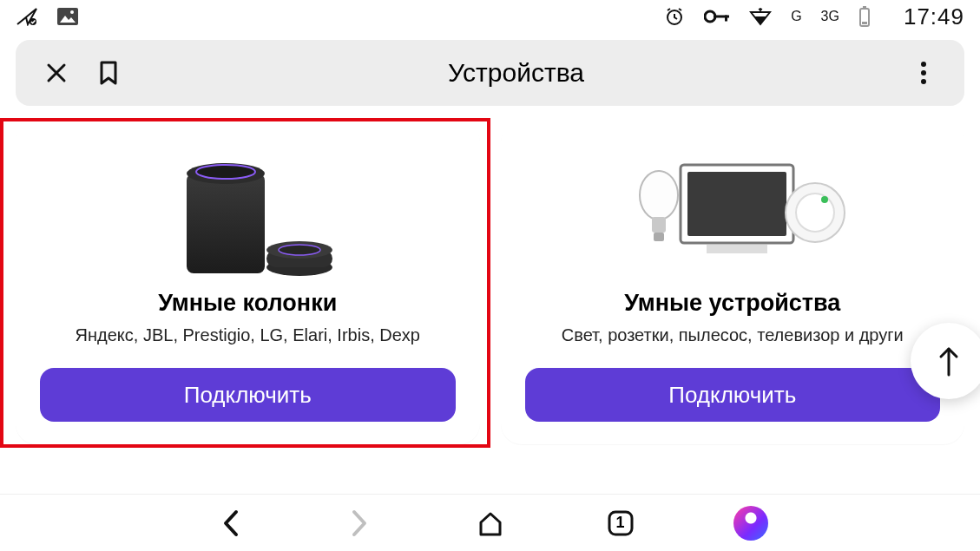  Describe the element at coordinates (830, 16) in the screenshot. I see `net-3g-label: 3G` at that location.